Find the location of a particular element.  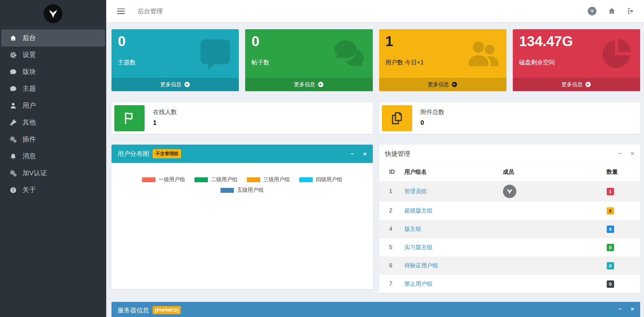

sidebar-item-about: 关于 is located at coordinates (53, 190).